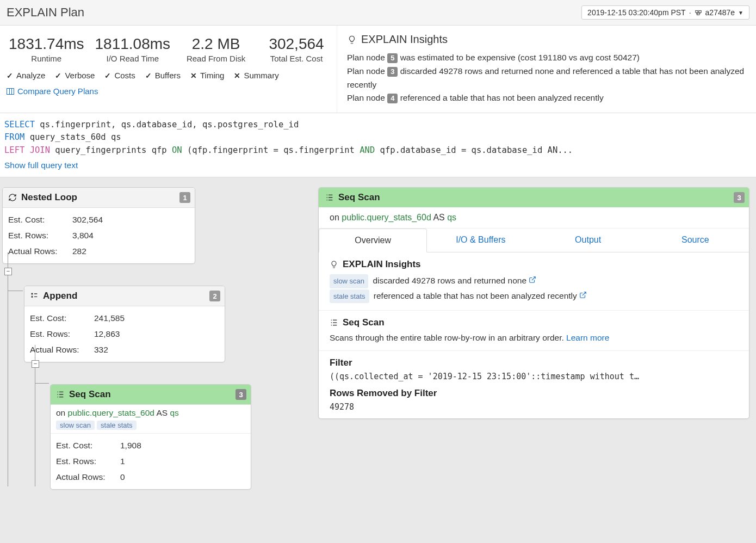 The image size is (756, 543). Describe the element at coordinates (666, 13) in the screenshot. I see `timestamp-selector: 2019-12-15 03:20:40pm PST · a27487e ▼` at that location.